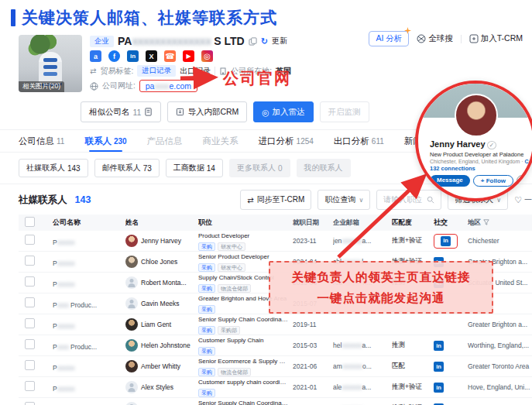 This screenshot has height=405, width=532. What do you see at coordinates (500, 367) in the screenshot?
I see `region: Greater Toronto Area` at bounding box center [500, 367].